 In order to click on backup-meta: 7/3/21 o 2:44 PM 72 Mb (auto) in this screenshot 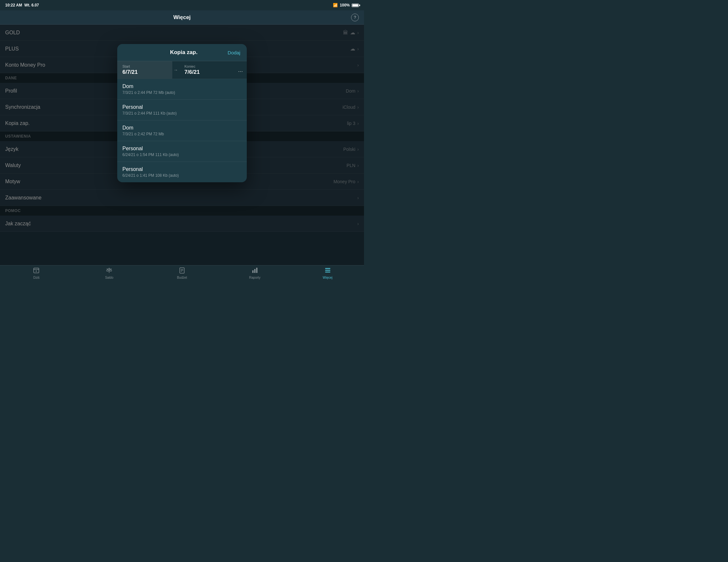, I will do `click(182, 93)`.